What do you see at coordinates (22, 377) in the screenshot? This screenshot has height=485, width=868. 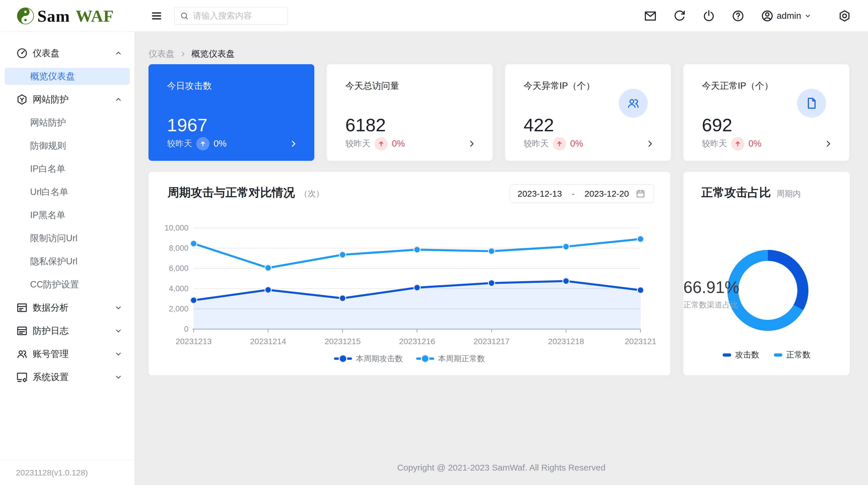 I see `system-icon` at bounding box center [22, 377].